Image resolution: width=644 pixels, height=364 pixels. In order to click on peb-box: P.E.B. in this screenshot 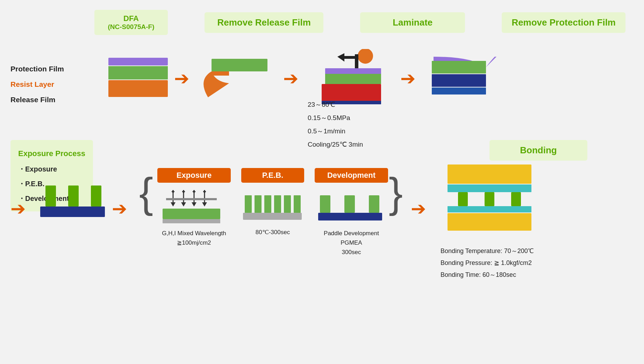, I will do `click(273, 175)`.